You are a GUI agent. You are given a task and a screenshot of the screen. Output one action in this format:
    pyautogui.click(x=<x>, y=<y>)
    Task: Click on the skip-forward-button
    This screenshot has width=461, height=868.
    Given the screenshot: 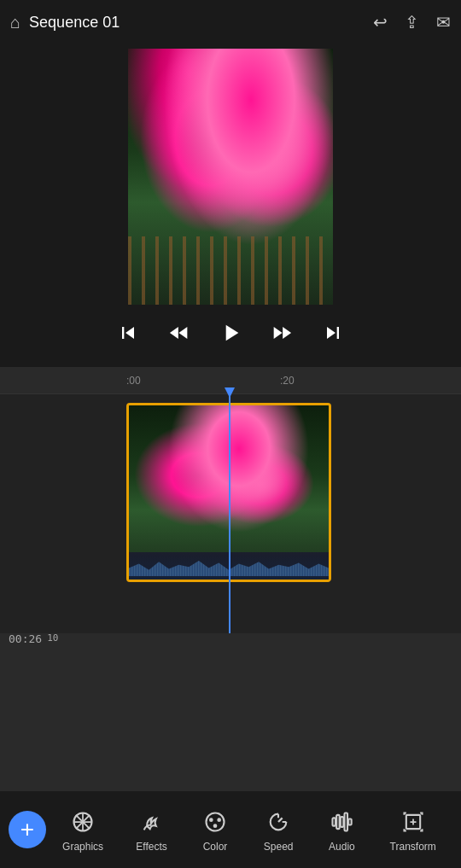 What is the action you would take?
    pyautogui.click(x=333, y=333)
    